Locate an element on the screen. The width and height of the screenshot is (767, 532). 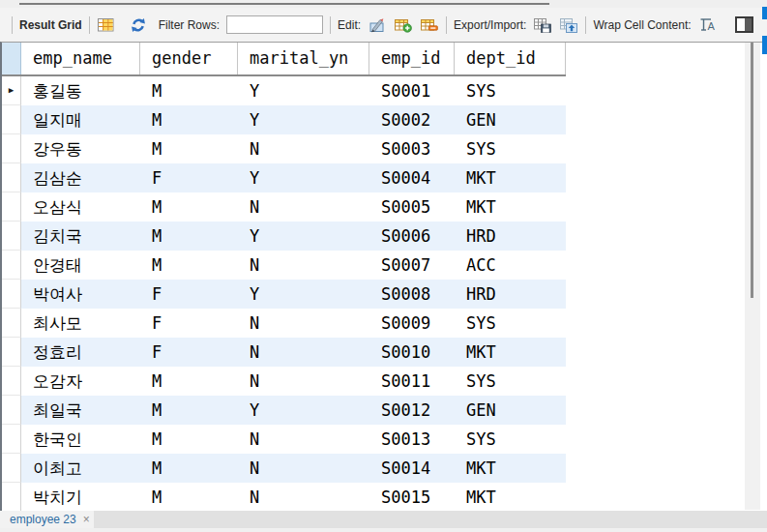
result-grid-icon is located at coordinates (106, 25).